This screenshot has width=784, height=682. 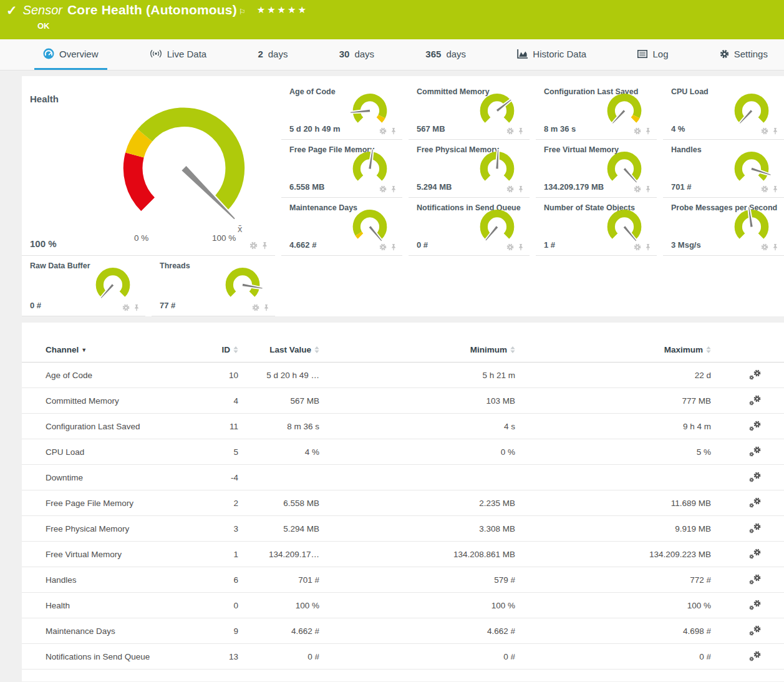 What do you see at coordinates (114, 631) in the screenshot?
I see `cell-channel: Maintenance Days` at bounding box center [114, 631].